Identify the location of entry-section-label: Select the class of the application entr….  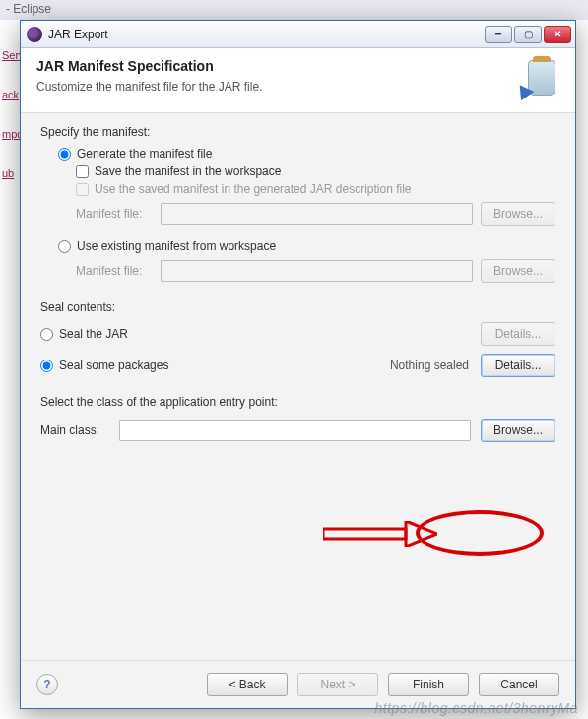
(297, 402).